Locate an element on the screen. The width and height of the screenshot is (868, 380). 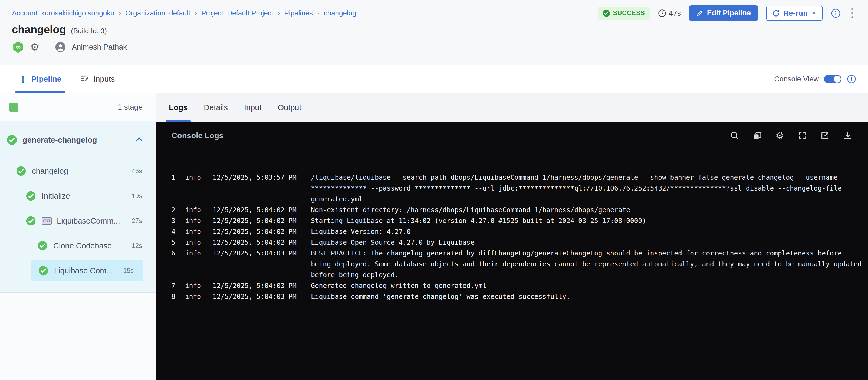
refresh-icon is located at coordinates (776, 13).